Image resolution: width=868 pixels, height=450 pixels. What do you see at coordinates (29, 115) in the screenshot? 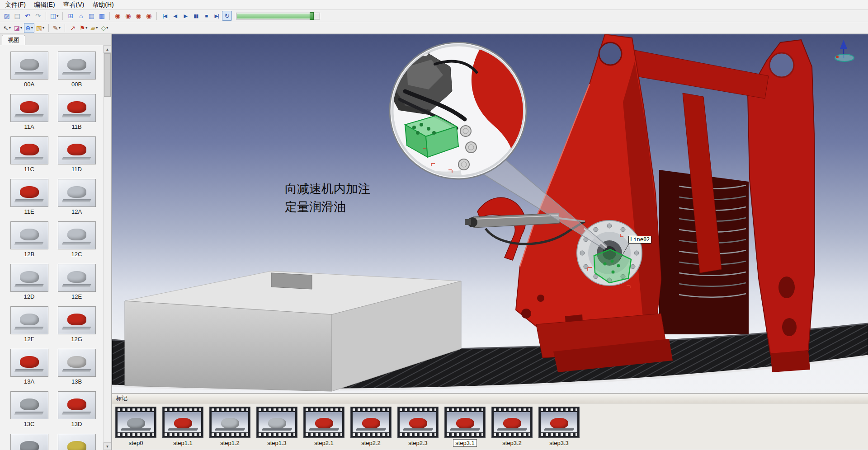
I see `view-thumbnail-11A: 11A` at bounding box center [29, 115].